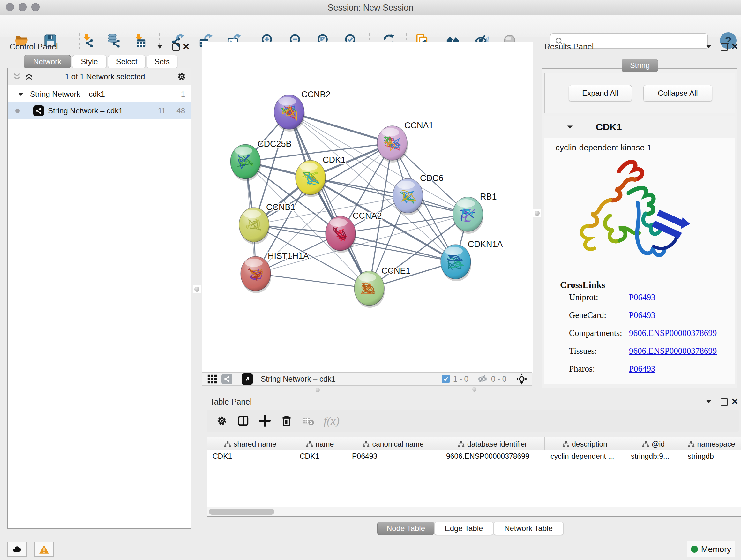  I want to click on gene-section-header: CDK1, so click(639, 127).